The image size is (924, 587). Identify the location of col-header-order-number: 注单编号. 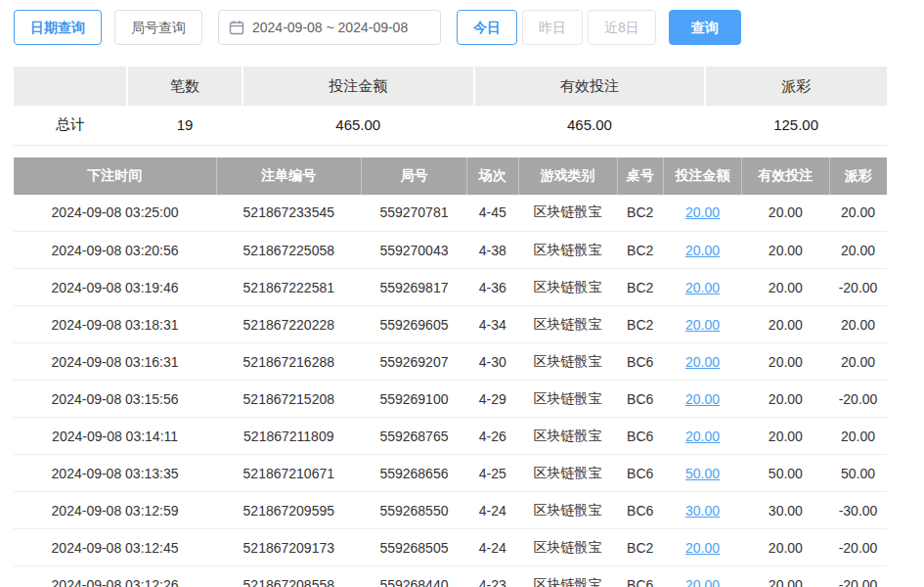
(288, 176).